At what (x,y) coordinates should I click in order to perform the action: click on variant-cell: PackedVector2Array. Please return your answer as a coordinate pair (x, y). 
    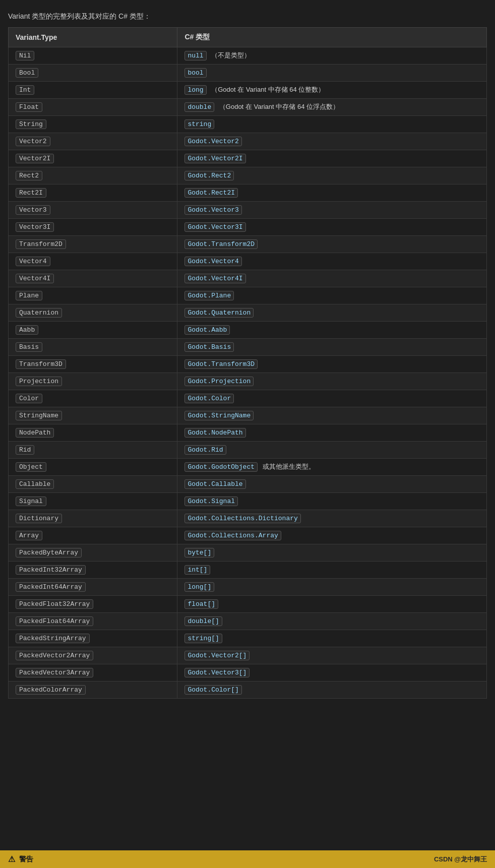
    Looking at the image, I should click on (93, 656).